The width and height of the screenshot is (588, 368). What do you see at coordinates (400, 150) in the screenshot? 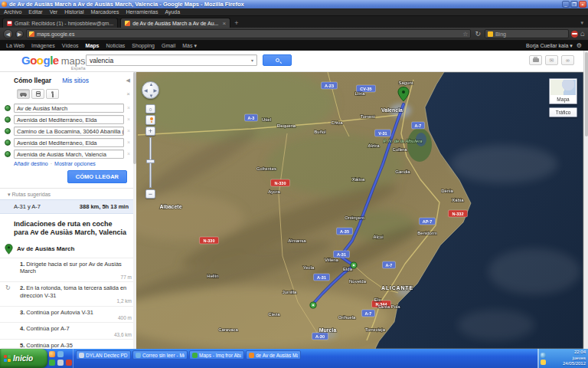
I see `svg-text: Cullera` at bounding box center [400, 150].